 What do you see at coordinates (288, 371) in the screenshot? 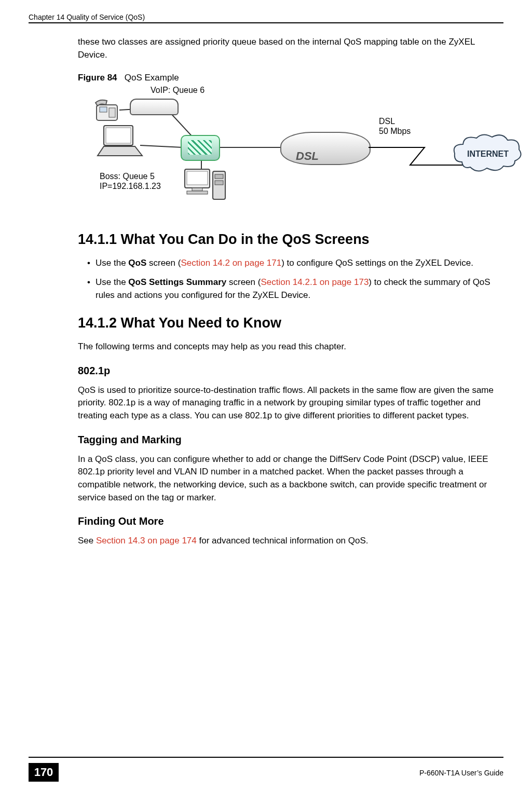
I see `heading-8021p: 802.1p` at bounding box center [288, 371].